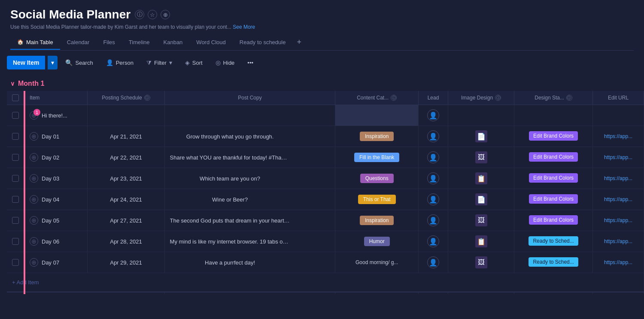 This screenshot has width=644, height=319. I want to click on img-thumb-day-04: 📄, so click(481, 199).